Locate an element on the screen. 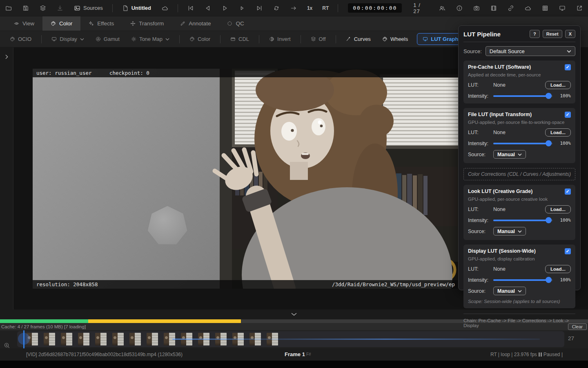 This screenshot has width=588, height=368. gamut-button: Gamut is located at coordinates (108, 39).